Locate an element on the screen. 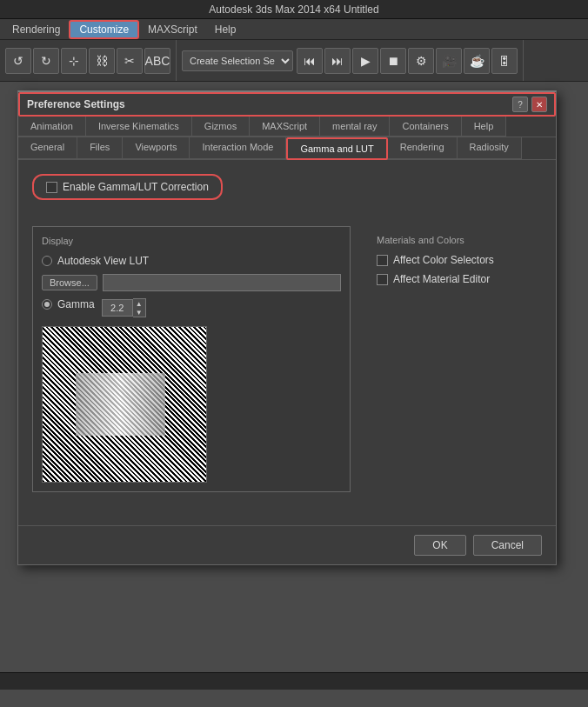 Image resolution: width=588 pixels, height=707 pixels. menu-rendering: Rendering is located at coordinates (37, 30).